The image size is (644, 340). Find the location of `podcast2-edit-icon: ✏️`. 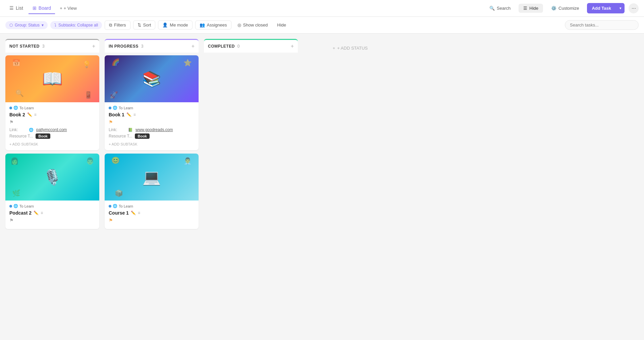

podcast2-edit-icon: ✏️ is located at coordinates (36, 213).